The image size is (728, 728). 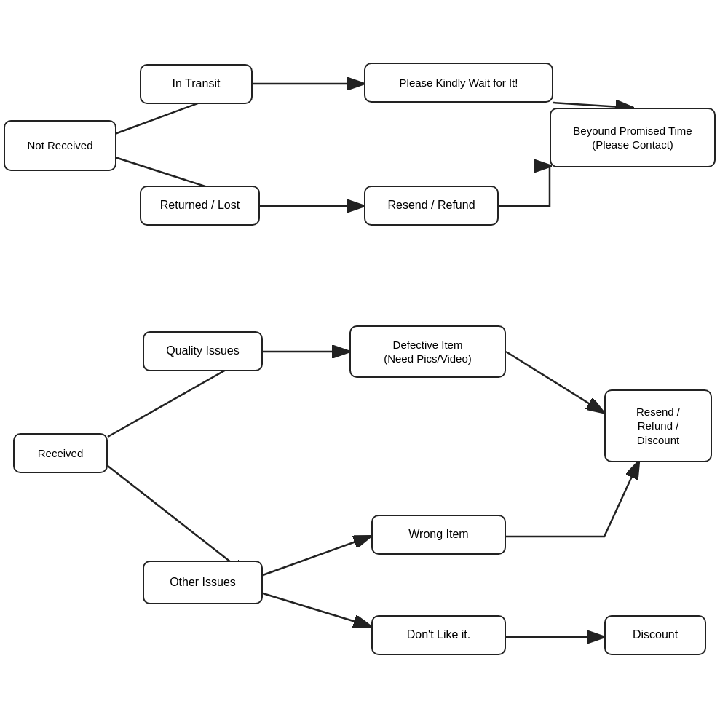 What do you see at coordinates (428, 352) in the screenshot?
I see `defective-item-node: Defective Item(Need Pics/Video)` at bounding box center [428, 352].